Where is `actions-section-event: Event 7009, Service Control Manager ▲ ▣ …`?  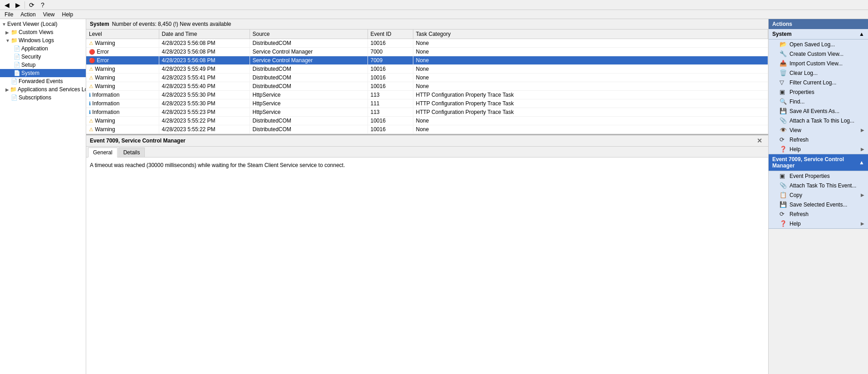
actions-section-event: Event 7009, Service Control Manager ▲ ▣ … is located at coordinates (819, 192).